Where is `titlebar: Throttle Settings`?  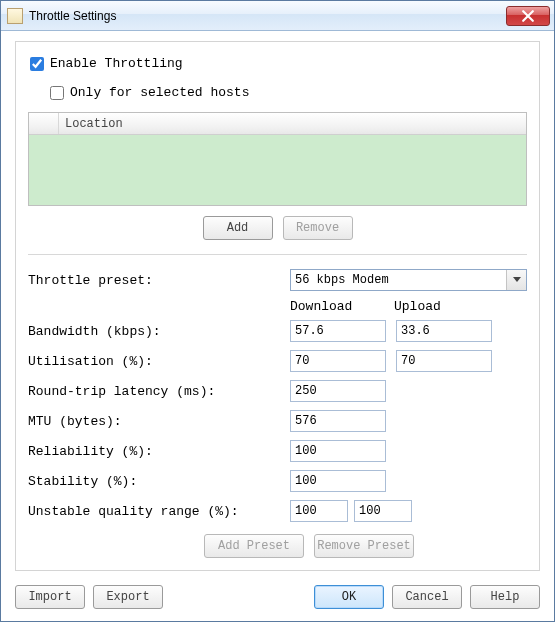
titlebar: Throttle Settings is located at coordinates (278, 16).